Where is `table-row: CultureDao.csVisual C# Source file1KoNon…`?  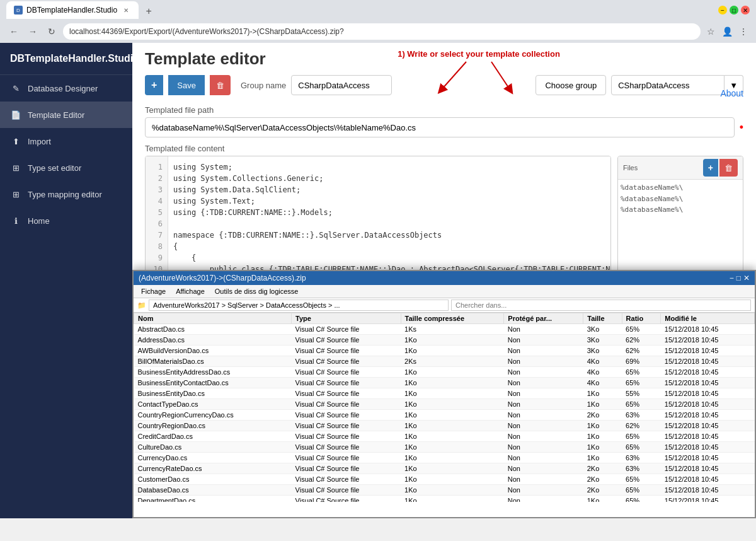
table-row: CultureDao.csVisual C# Source file1KoNon… is located at coordinates (445, 448).